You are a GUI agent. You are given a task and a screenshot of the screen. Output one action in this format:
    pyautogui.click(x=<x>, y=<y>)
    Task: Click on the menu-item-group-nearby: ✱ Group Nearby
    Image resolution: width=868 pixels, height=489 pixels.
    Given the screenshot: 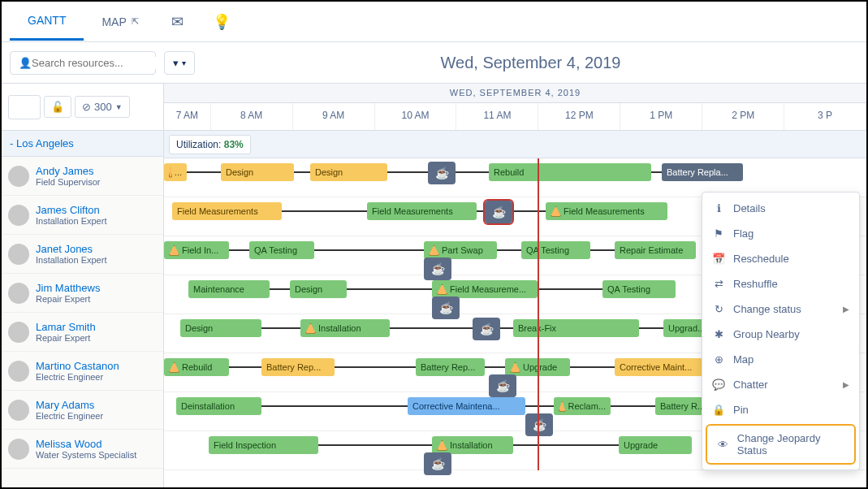 What is the action you would take?
    pyautogui.click(x=781, y=335)
    